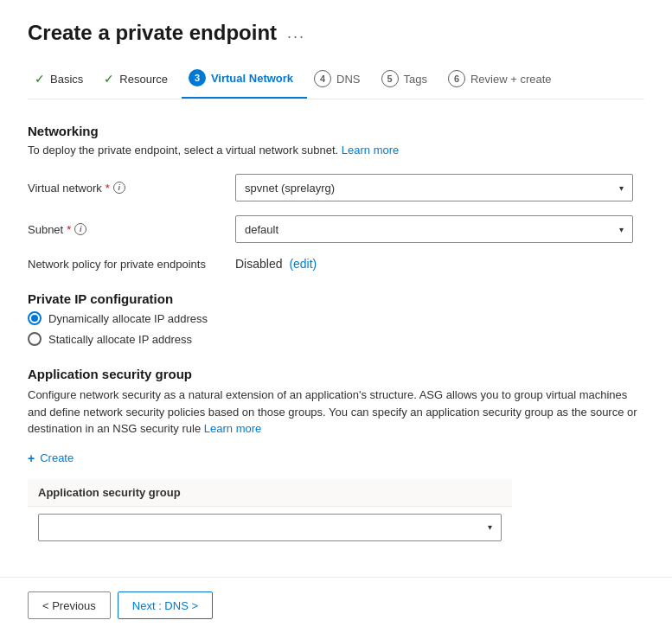 The image size is (672, 633). I want to click on footer: < Previous Next : DNS >, so click(336, 605).